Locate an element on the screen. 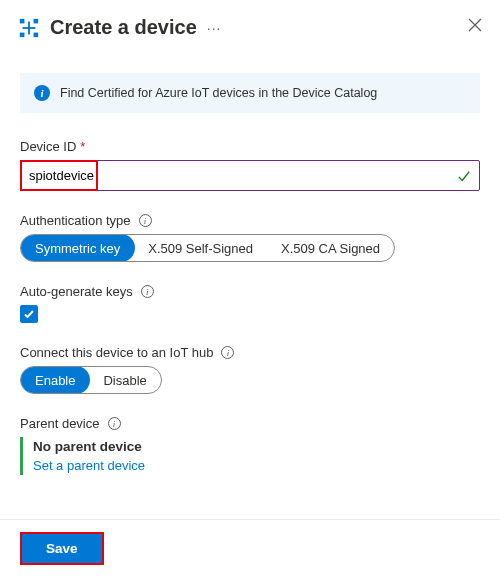  connect-hub-disable: Disable is located at coordinates (124, 380).